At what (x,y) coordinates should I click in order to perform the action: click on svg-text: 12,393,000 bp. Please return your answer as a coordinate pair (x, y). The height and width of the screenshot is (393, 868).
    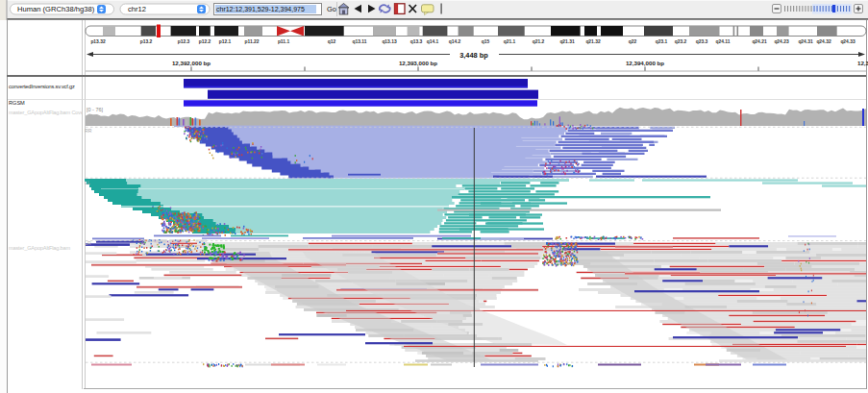
    Looking at the image, I should click on (418, 63).